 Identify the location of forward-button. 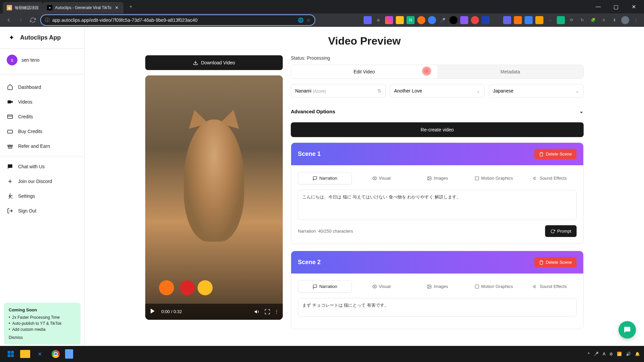
(21, 20).